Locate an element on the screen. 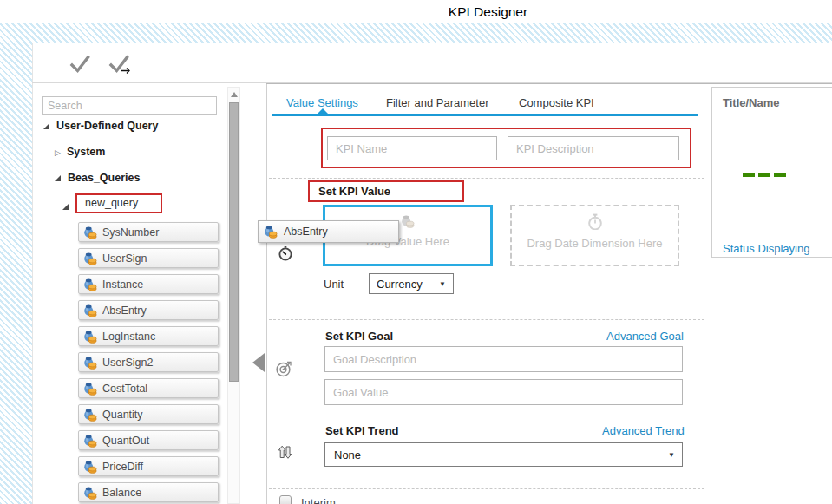  field-label: Instance is located at coordinates (123, 285).